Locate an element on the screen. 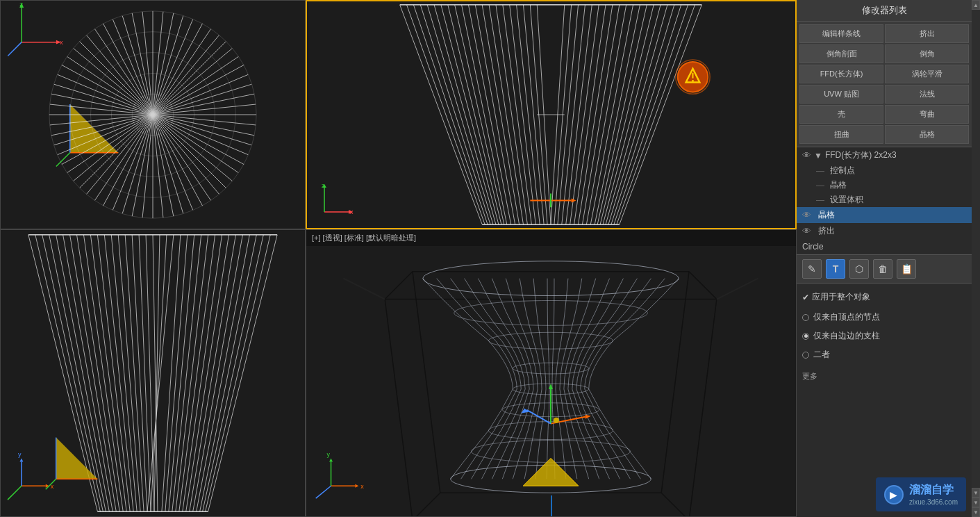 Image resolution: width=980 pixels, height=517 pixels. scroll-down-btn-3: ▼ is located at coordinates (976, 512).